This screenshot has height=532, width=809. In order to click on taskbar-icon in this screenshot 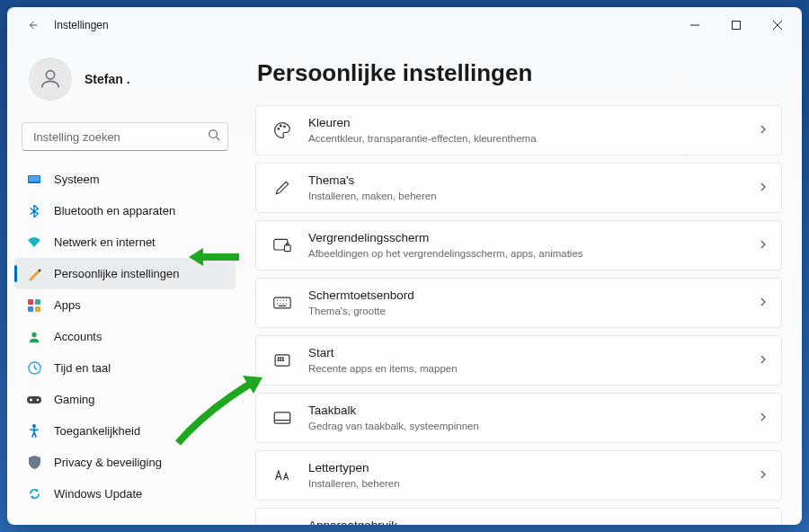, I will do `click(282, 418)`.